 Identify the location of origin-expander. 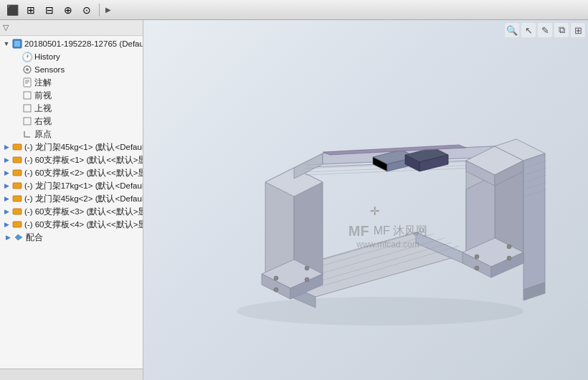
(16, 134).